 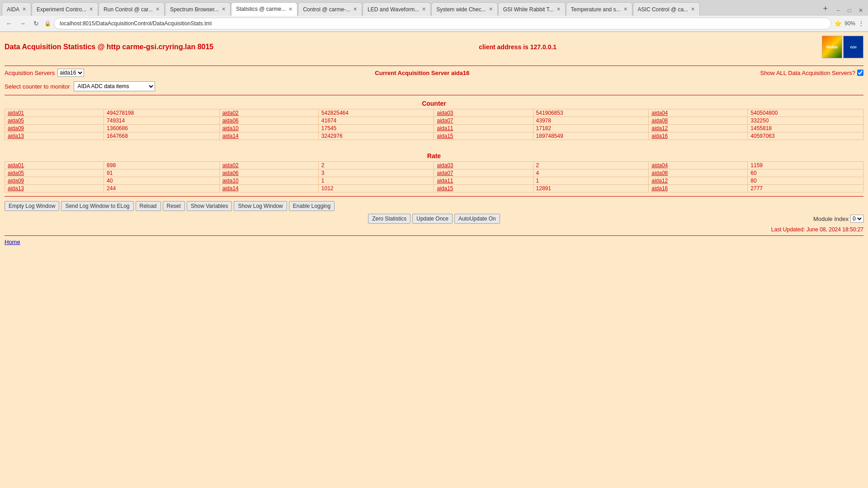 What do you see at coordinates (826, 9) in the screenshot?
I see `new-tab-button: +` at bounding box center [826, 9].